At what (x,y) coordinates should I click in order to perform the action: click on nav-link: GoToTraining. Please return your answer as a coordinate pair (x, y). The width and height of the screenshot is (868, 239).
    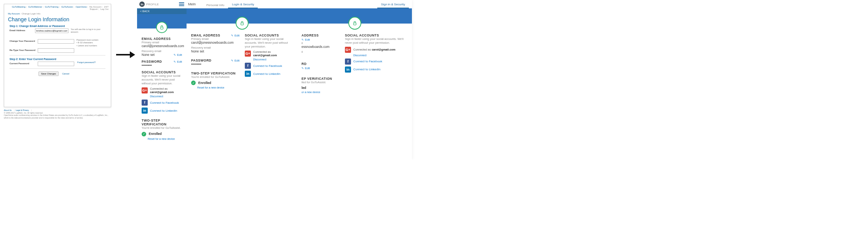
    Looking at the image, I should click on (52, 7).